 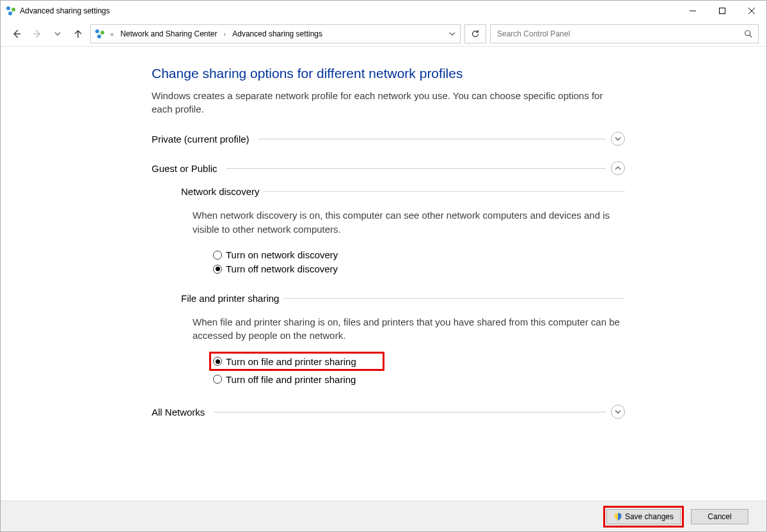 I want to click on radio-nd-off: Turn off network discovery, so click(x=419, y=269).